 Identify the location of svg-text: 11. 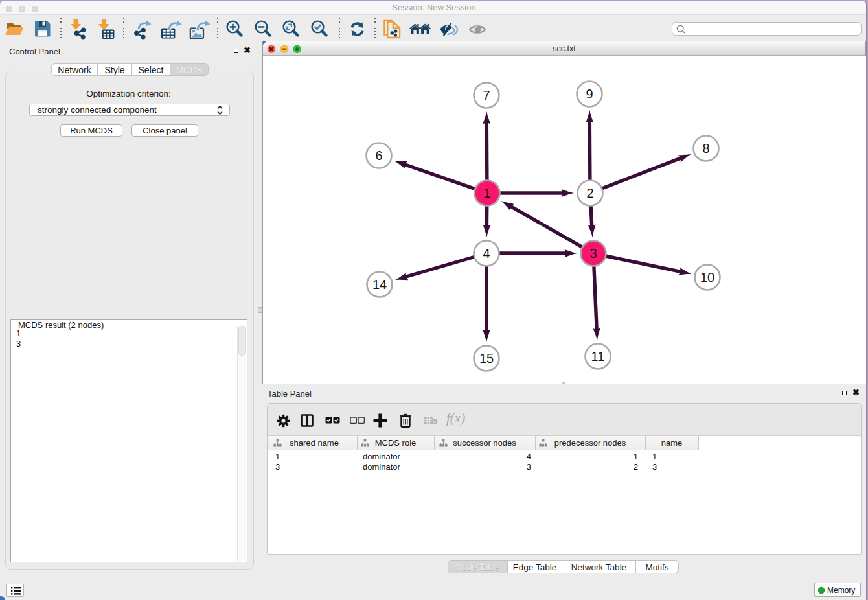
(599, 356).